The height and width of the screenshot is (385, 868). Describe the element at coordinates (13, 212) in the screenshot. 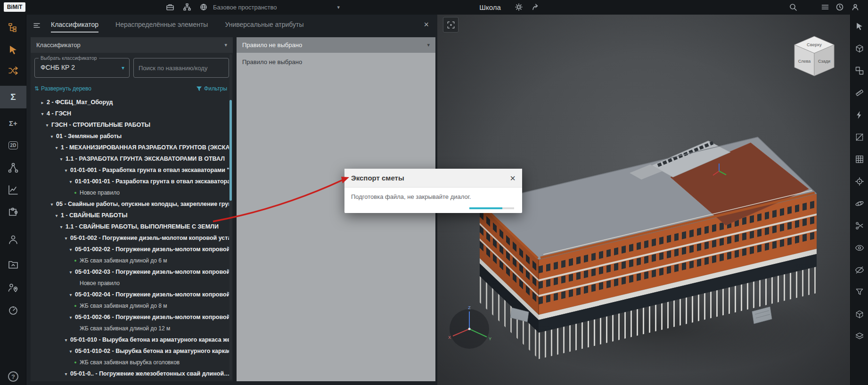

I see `plugins-button` at that location.